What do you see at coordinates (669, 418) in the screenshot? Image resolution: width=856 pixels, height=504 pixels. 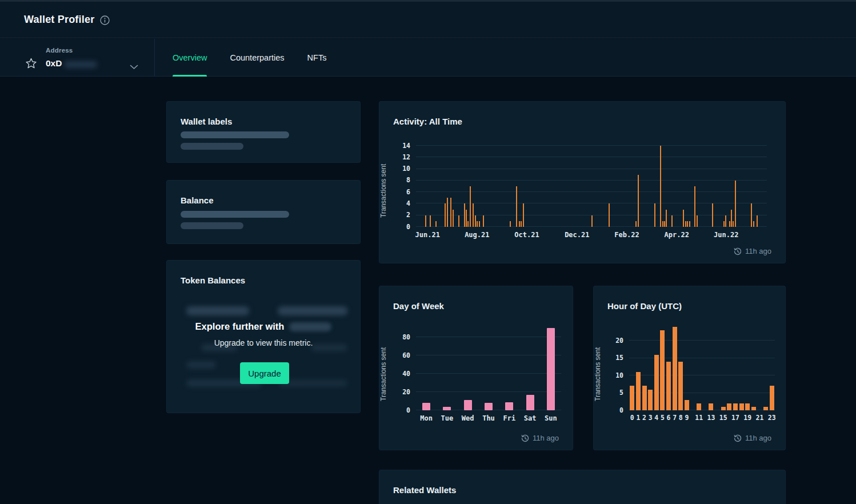 I see `x-axis-tick: 6` at bounding box center [669, 418].